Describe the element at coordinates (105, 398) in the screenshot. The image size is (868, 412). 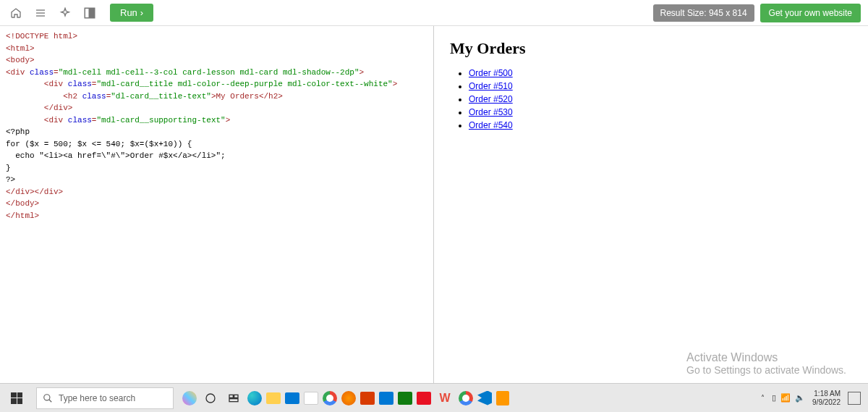
I see `taskbar-search: Type here to search` at that location.